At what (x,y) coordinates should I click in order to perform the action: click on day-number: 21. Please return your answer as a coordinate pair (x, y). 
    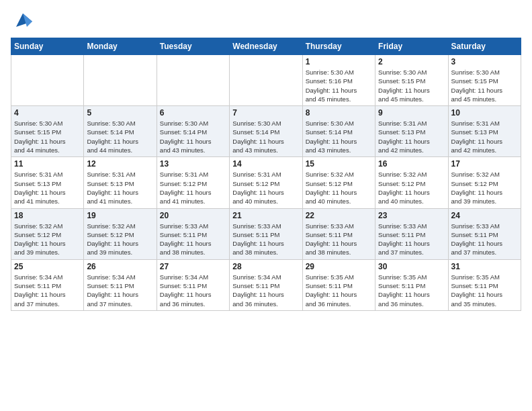
    Looking at the image, I should click on (266, 216).